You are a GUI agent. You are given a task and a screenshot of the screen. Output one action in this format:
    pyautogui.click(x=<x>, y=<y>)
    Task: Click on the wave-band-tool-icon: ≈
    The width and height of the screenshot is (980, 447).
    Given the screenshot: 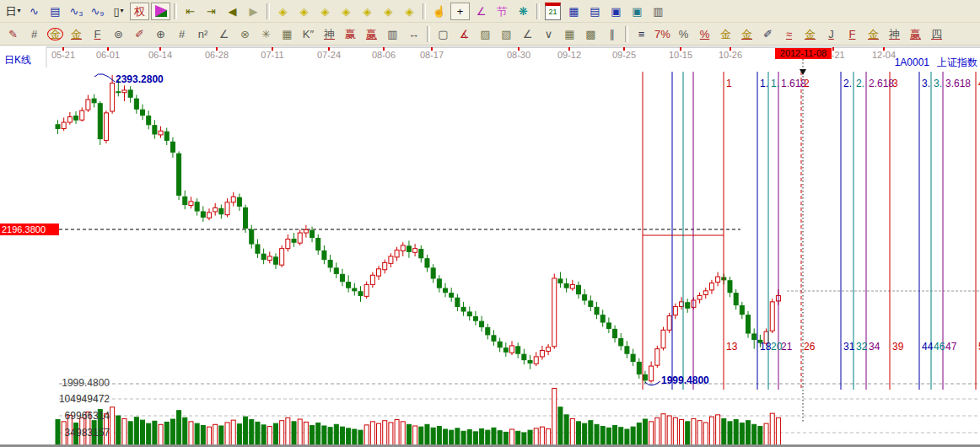 What is the action you would take?
    pyautogui.click(x=789, y=34)
    